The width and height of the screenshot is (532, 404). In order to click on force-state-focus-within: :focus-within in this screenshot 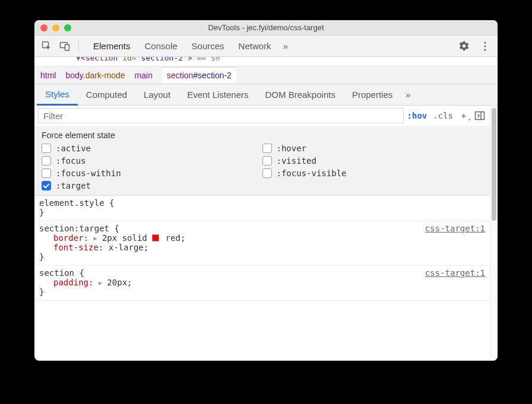, I will do `click(152, 173)`.